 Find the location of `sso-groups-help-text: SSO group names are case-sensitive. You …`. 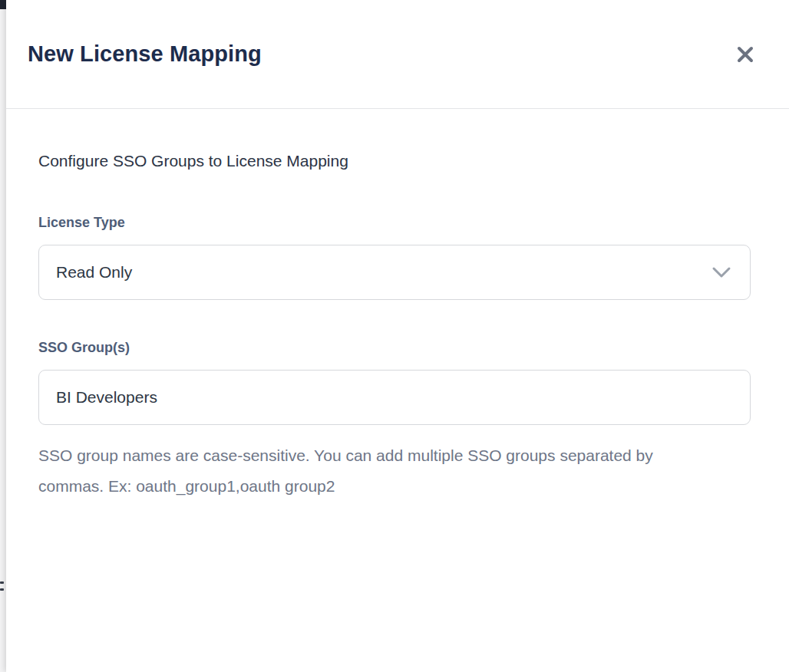

sso-groups-help-text: SSO group names are case-sensitive. You … is located at coordinates (365, 471).